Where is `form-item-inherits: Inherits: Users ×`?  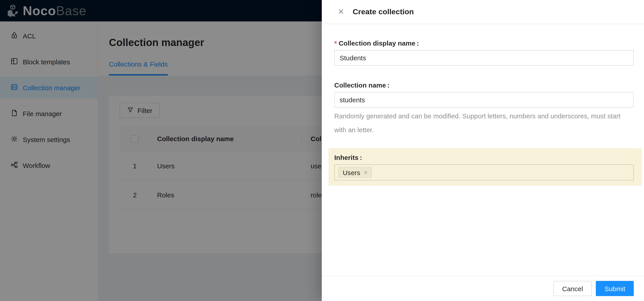
form-item-inherits: Inherits: Users × is located at coordinates (485, 167).